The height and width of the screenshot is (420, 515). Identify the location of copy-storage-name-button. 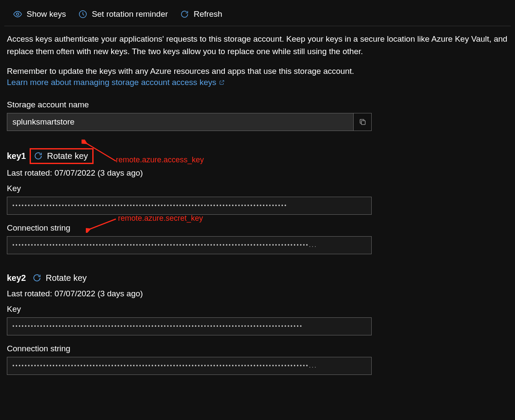
(363, 122).